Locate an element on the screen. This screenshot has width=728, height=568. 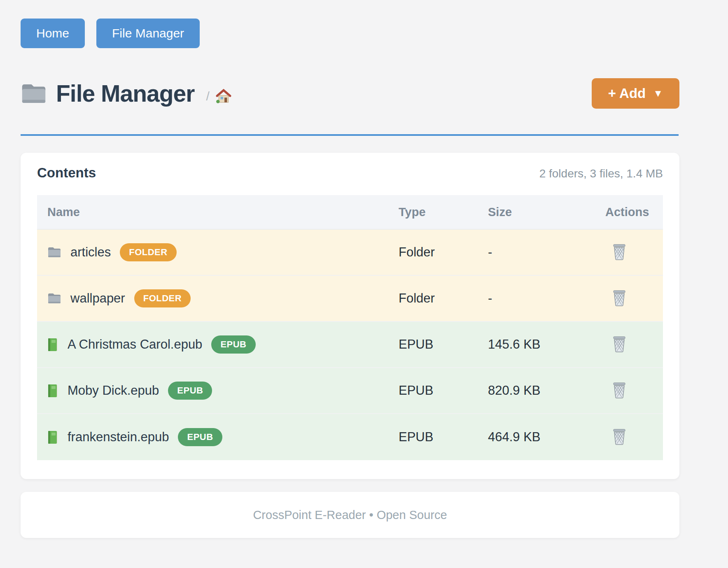
table-row-articles: articles FOLDER Folder - is located at coordinates (350, 253).